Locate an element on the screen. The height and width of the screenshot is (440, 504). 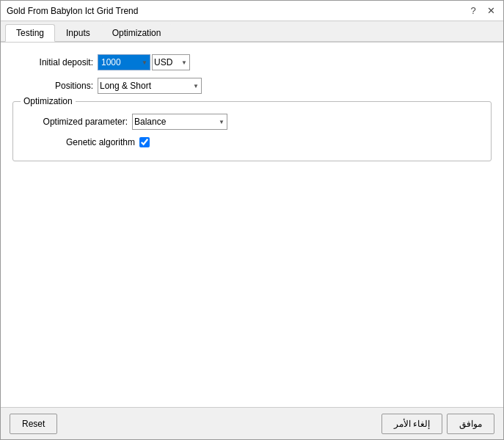
cancel-button: إلغاء الأمر is located at coordinates (412, 424).